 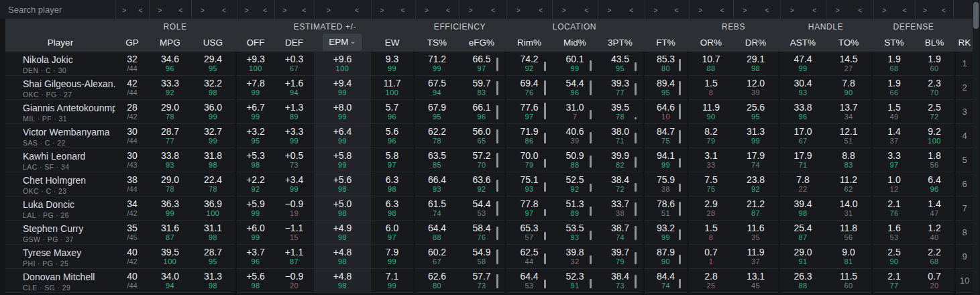 What do you see at coordinates (755, 43) in the screenshot?
I see `col-header-dr: DR%` at bounding box center [755, 43].